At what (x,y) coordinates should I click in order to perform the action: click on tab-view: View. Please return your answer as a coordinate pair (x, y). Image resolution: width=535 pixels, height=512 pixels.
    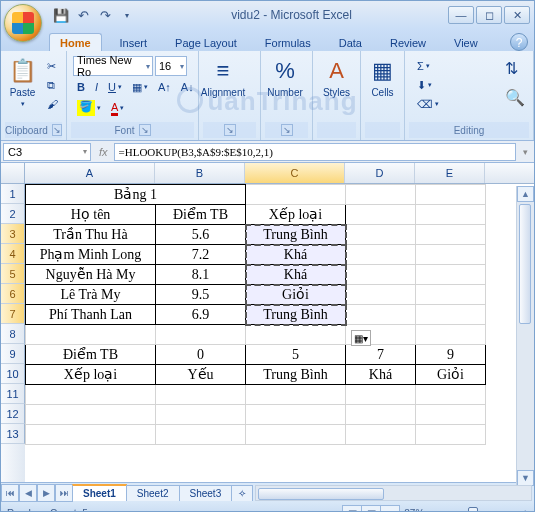
    Looking at the image, I should click on (466, 42).